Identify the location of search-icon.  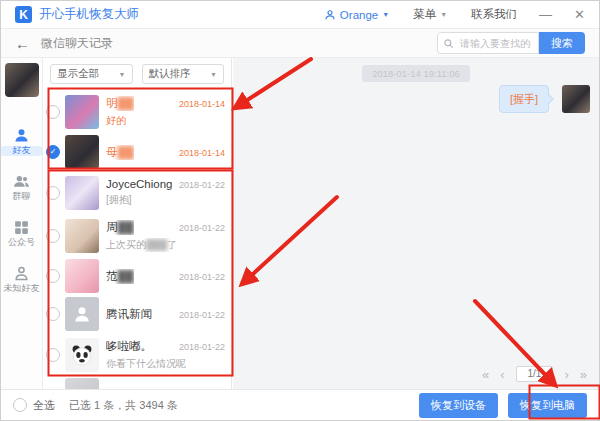
(448, 44).